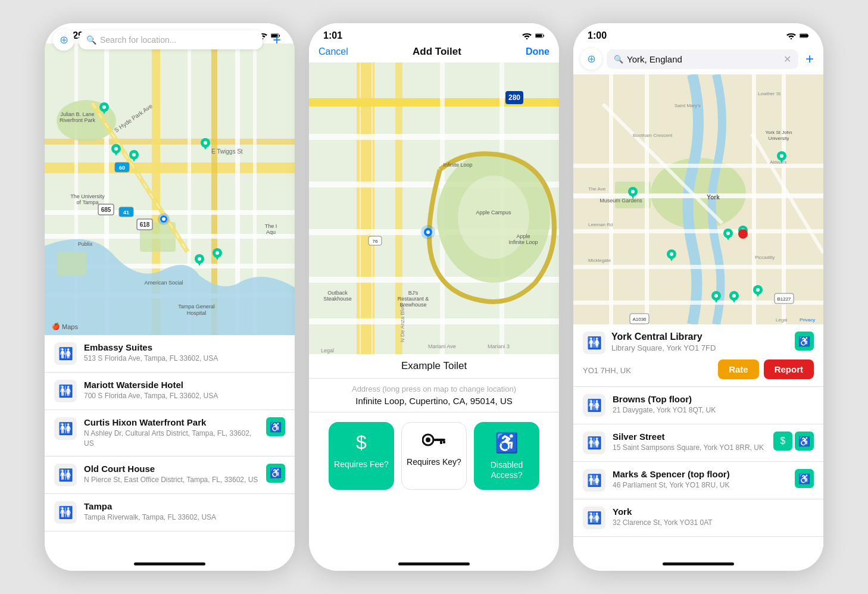 This screenshot has height=594, width=868. I want to click on nav-bar-2: Cancel Add Toilet Done, so click(434, 53).